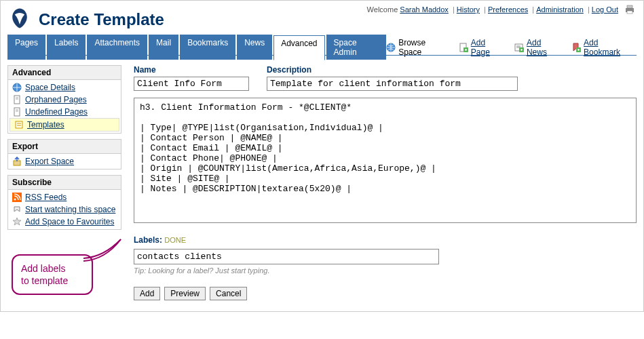 The width and height of the screenshot is (644, 339). I want to click on sidebar-item-label: RSS Feeds, so click(46, 197).